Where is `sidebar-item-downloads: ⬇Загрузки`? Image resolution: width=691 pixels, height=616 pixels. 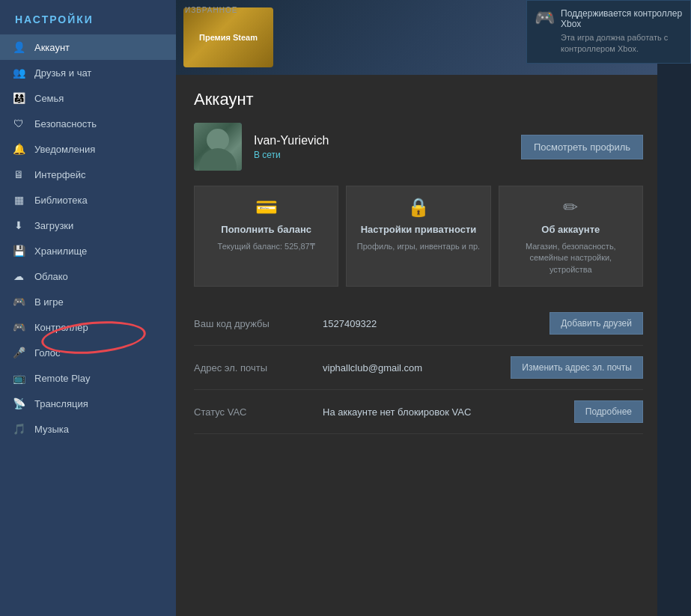
sidebar-item-downloads: ⬇Загрузки is located at coordinates (88, 225).